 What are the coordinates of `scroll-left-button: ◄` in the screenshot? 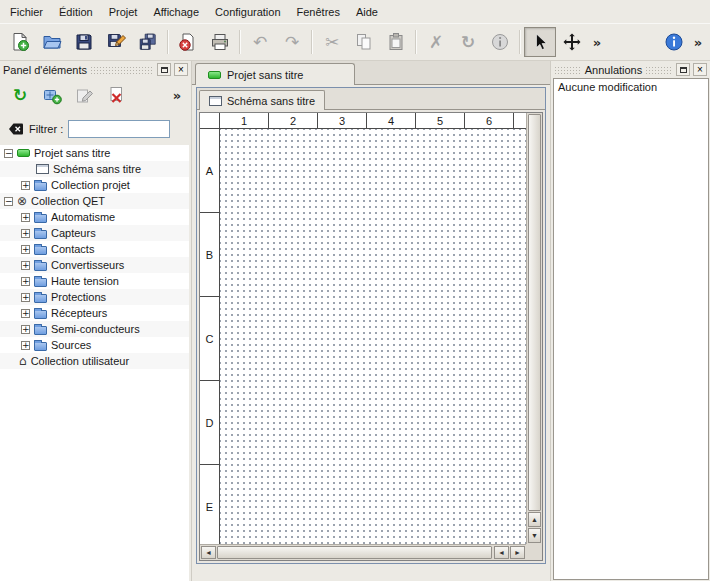 It's located at (208, 552).